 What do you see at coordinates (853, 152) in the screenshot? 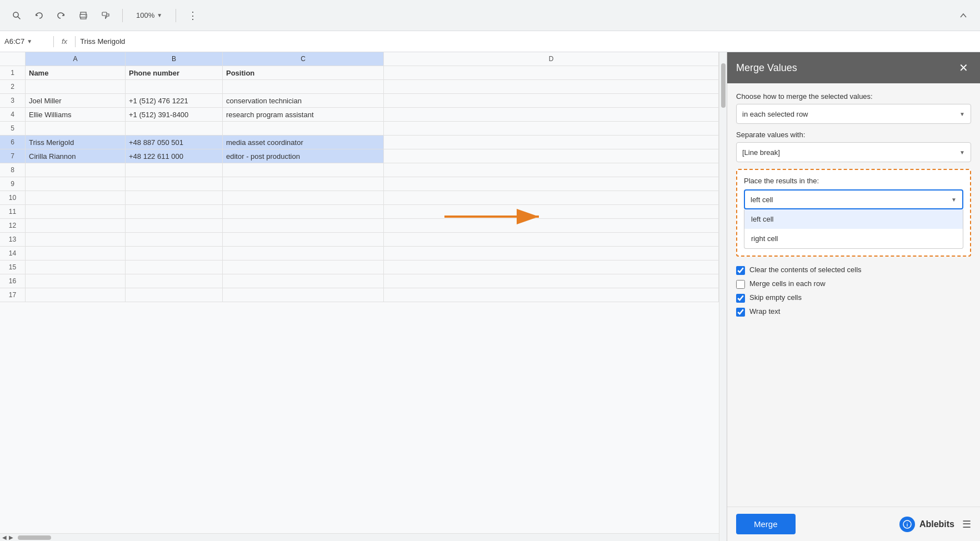
I see `separate-dropdown: [Line break] ▼` at bounding box center [853, 152].